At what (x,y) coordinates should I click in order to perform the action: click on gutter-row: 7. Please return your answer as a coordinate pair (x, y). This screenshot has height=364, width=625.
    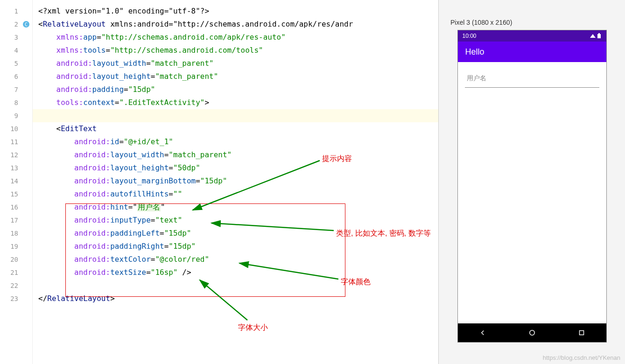
    Looking at the image, I should click on (16, 90).